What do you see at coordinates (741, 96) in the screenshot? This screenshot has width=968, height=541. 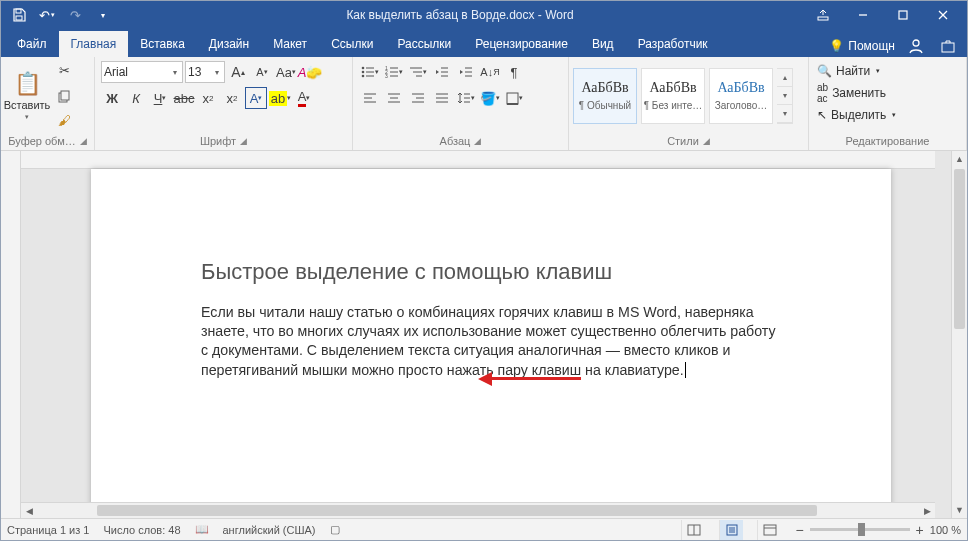 I see `style-heading1: АаБбВв Заголово…` at bounding box center [741, 96].